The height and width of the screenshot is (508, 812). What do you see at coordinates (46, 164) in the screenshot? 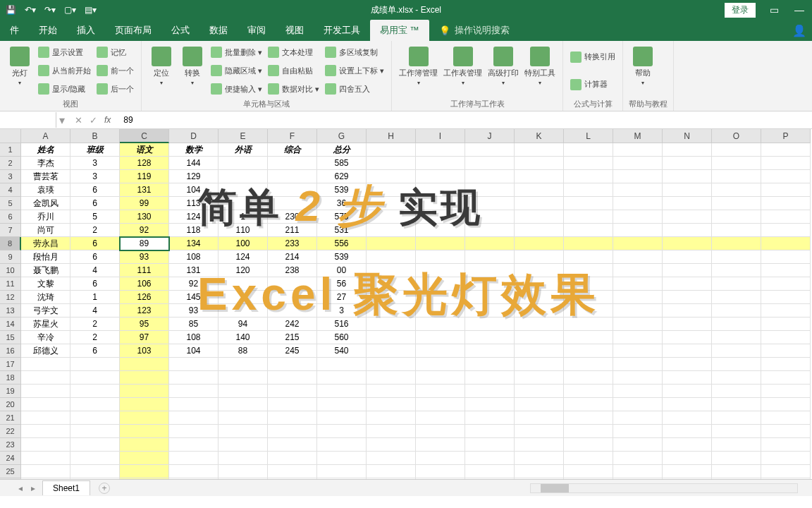
I see `cell: 李杰` at bounding box center [46, 164].